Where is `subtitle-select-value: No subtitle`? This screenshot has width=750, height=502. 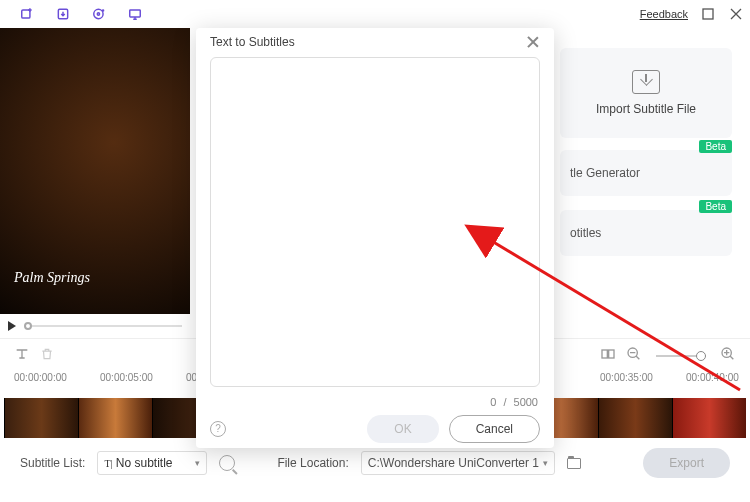 subtitle-select-value: No subtitle is located at coordinates (144, 463).